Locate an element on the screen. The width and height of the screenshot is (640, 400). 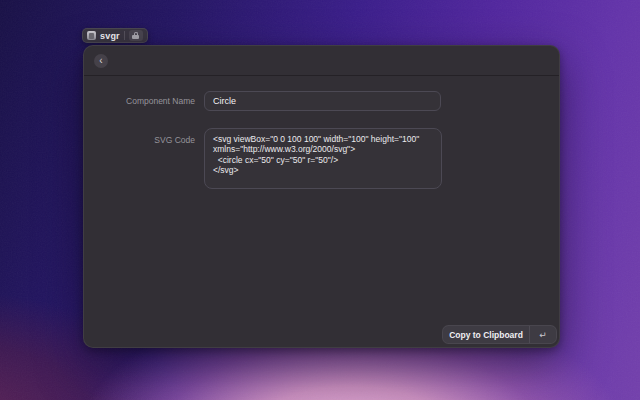
enter-key-icon: ↵ is located at coordinates (543, 334).